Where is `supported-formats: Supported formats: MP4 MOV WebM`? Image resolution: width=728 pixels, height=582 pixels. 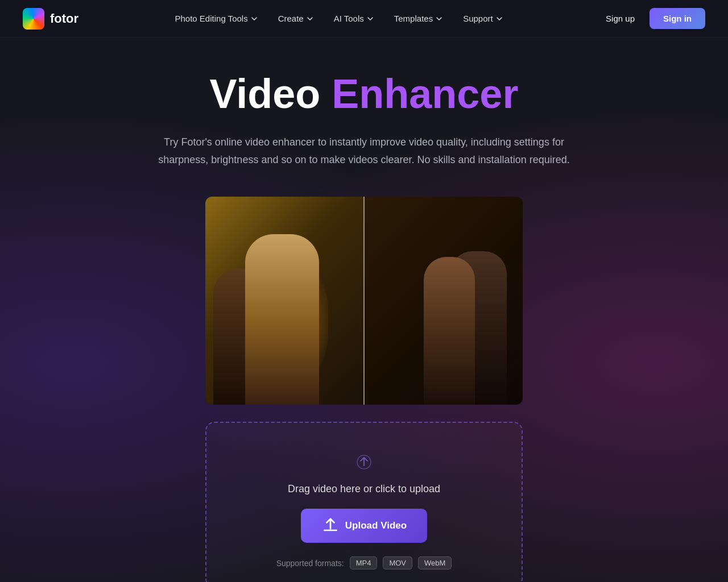
supported-formats: Supported formats: MP4 MOV WebM is located at coordinates (364, 563).